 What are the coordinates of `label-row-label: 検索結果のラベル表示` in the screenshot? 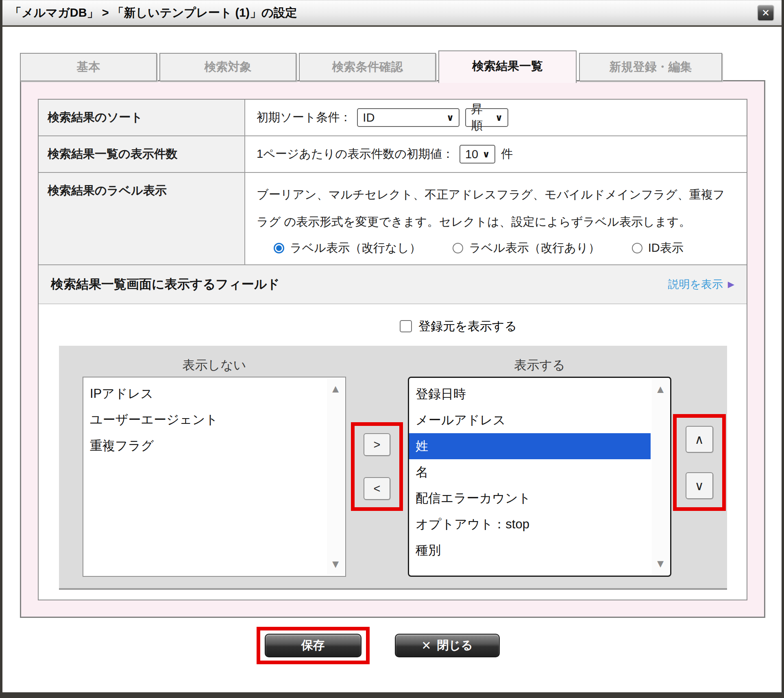 It's located at (142, 219).